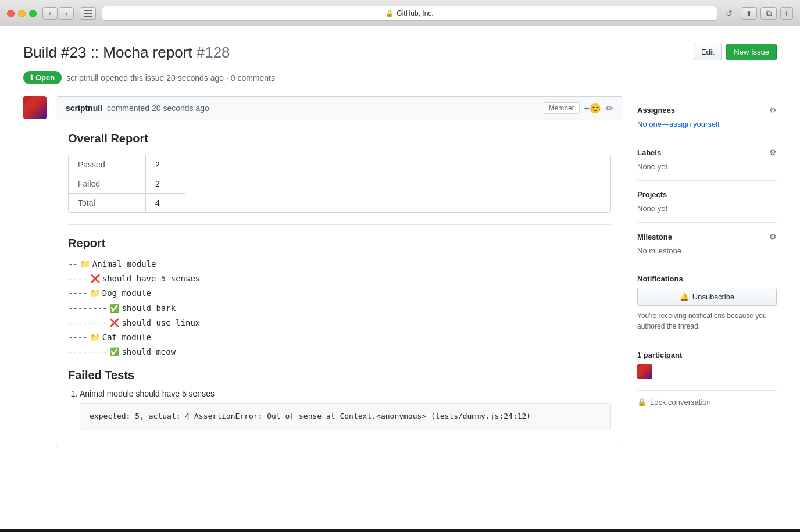 The width and height of the screenshot is (800, 532). I want to click on comment-meta: scriptnull commented 20 seconds ago, so click(137, 108).